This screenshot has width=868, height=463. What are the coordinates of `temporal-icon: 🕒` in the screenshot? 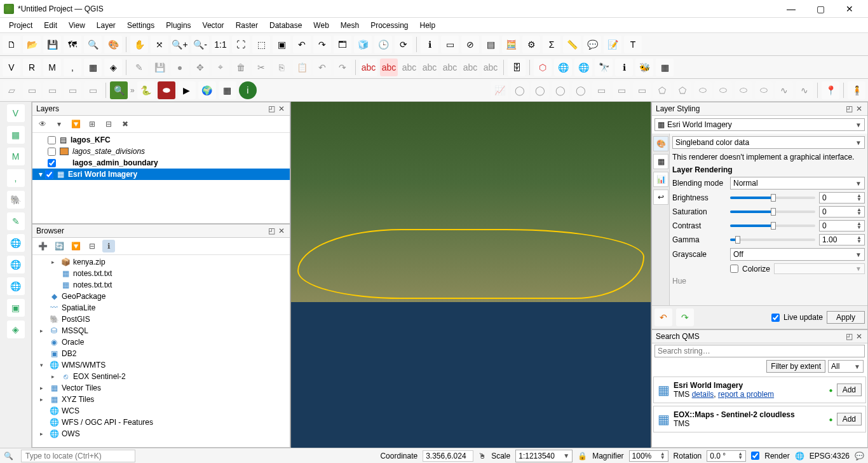 It's located at (383, 45).